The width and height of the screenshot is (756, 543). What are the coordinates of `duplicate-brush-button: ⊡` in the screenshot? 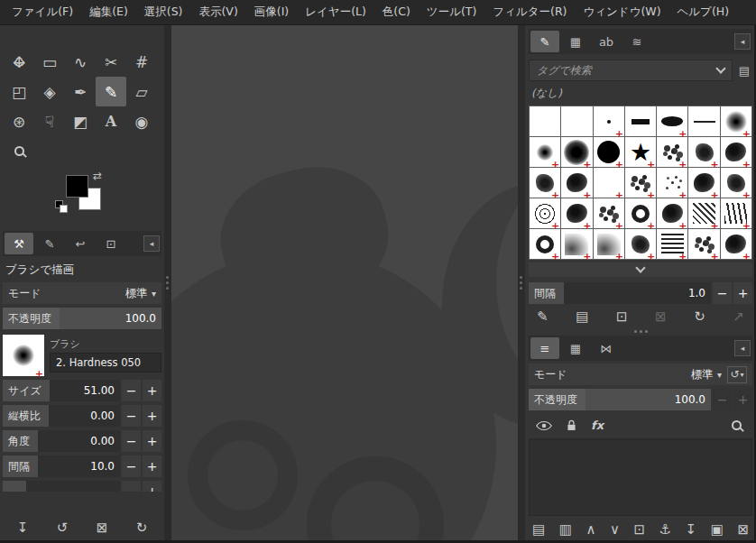 It's located at (622, 318).